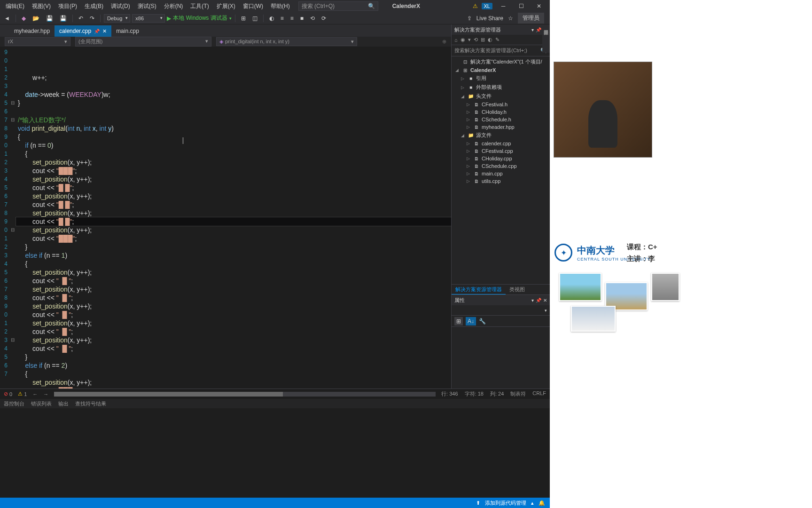 Image resolution: width=812 pixels, height=508 pixels. What do you see at coordinates (117, 18) in the screenshot?
I see `config-combo: Debug` at bounding box center [117, 18].